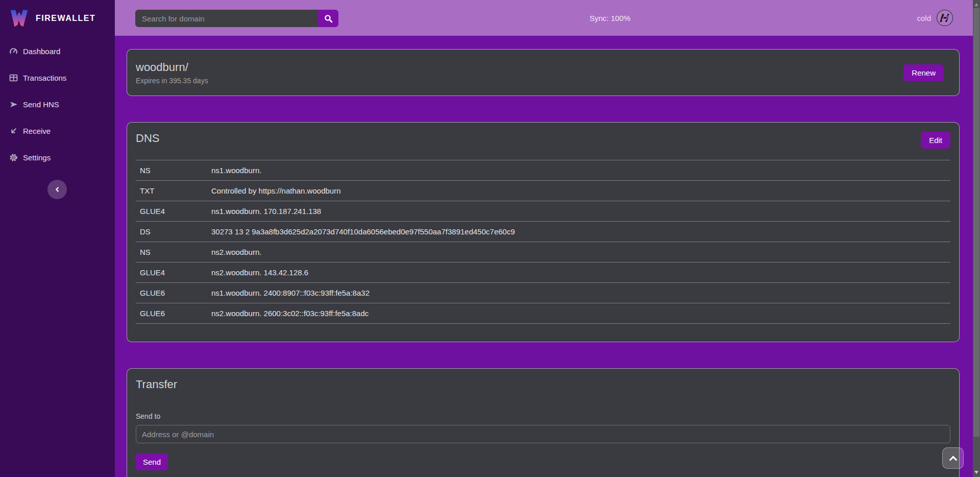 This screenshot has height=477, width=980. Describe the element at coordinates (57, 189) in the screenshot. I see `sidebar-collapse-button` at that location.